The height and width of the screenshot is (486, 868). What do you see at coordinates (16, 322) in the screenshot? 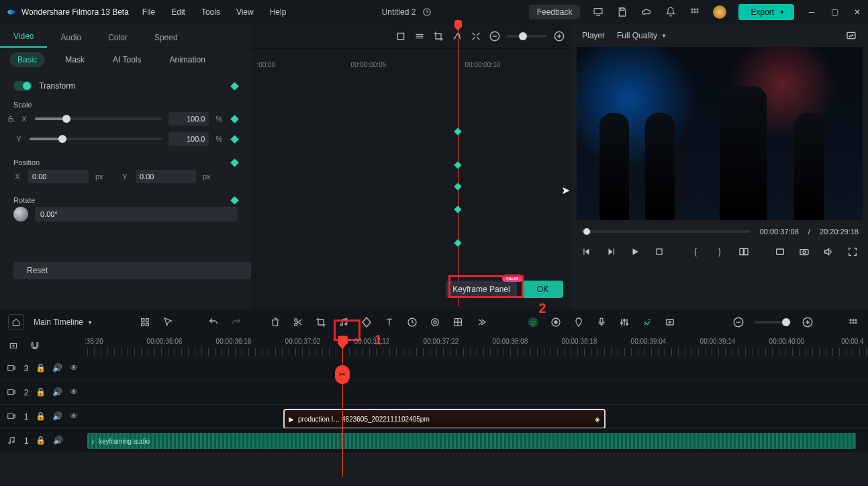
I see `home-button` at bounding box center [16, 322].